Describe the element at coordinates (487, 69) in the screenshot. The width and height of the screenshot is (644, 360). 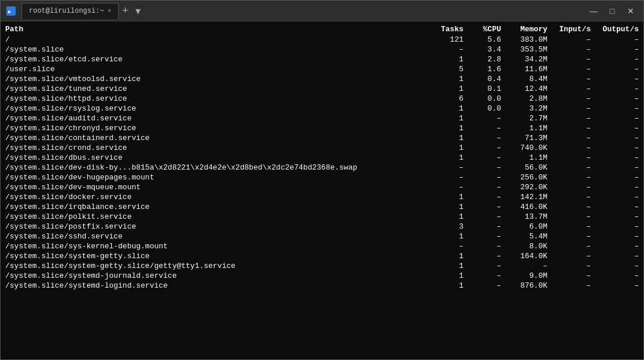
I see `cell-cpu: 1.6` at that location.